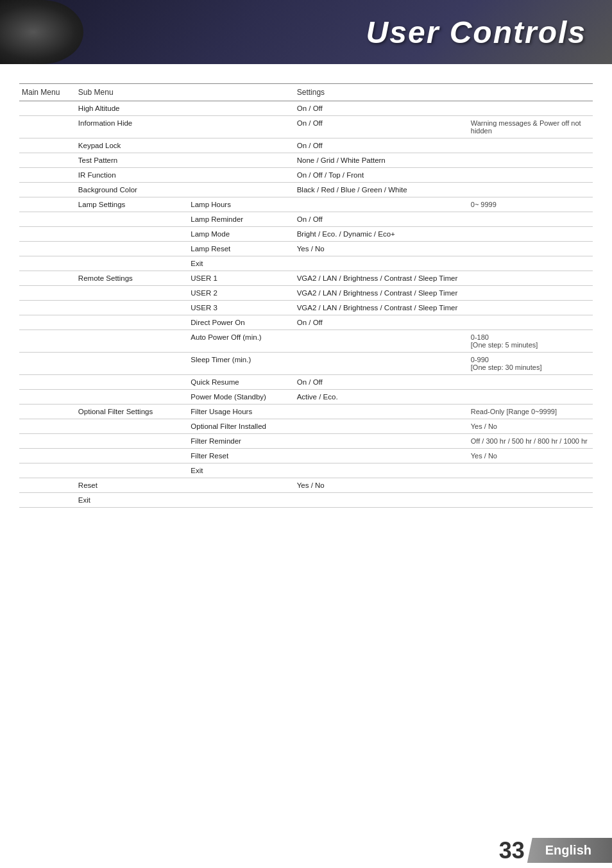  Describe the element at coordinates (306, 341) in the screenshot. I see `table-row: Auto Power Off (min.)0-180[One step: 5 m…` at that location.